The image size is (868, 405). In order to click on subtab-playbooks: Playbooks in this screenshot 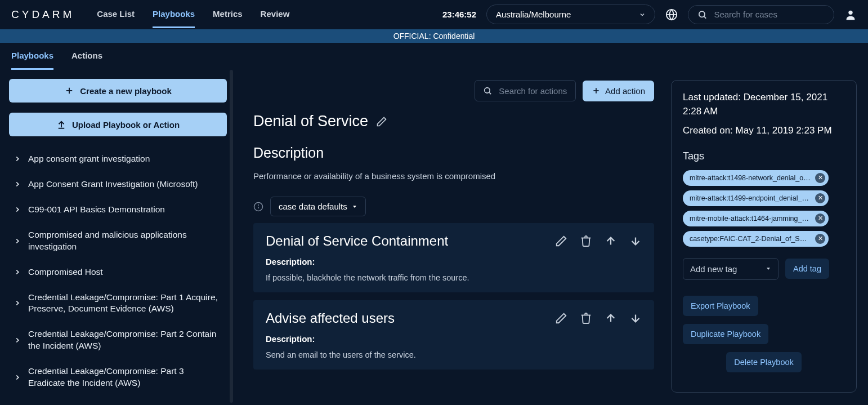, I will do `click(33, 56)`.